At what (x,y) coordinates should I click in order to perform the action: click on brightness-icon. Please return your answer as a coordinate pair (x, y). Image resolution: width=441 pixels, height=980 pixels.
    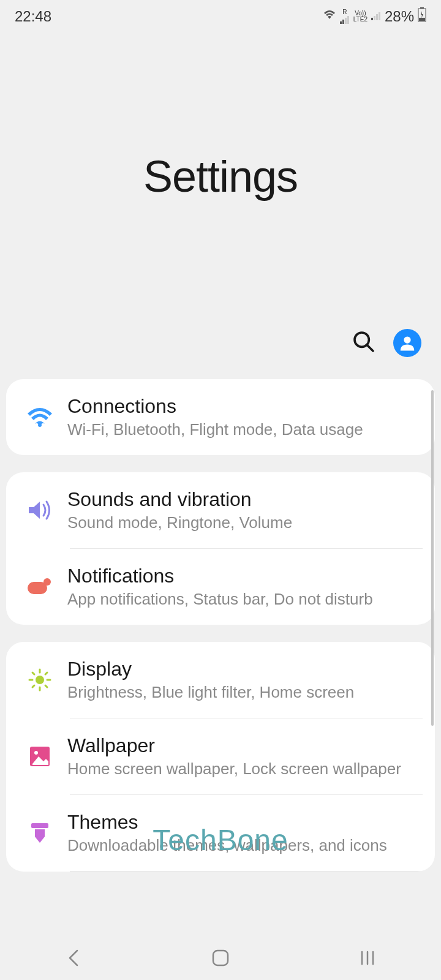
    Looking at the image, I should click on (40, 680).